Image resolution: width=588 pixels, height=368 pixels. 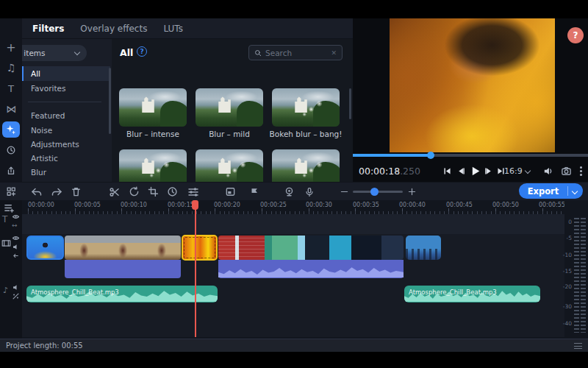 What do you see at coordinates (294, 345) in the screenshot?
I see `status-bar: Project length: 00:55` at bounding box center [294, 345].